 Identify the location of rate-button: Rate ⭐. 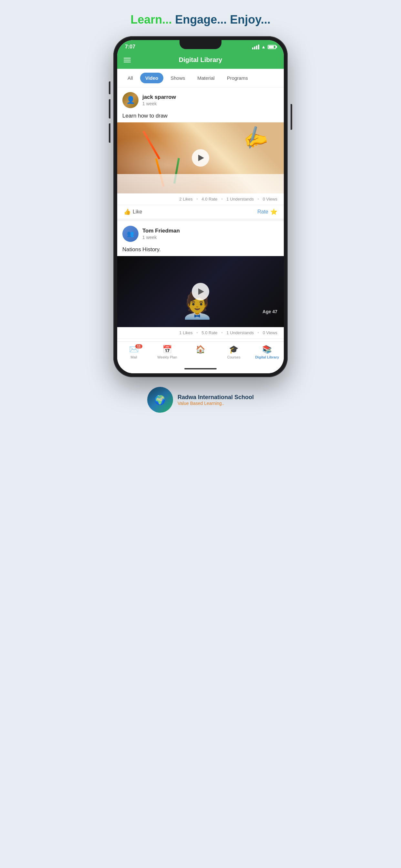
(268, 212).